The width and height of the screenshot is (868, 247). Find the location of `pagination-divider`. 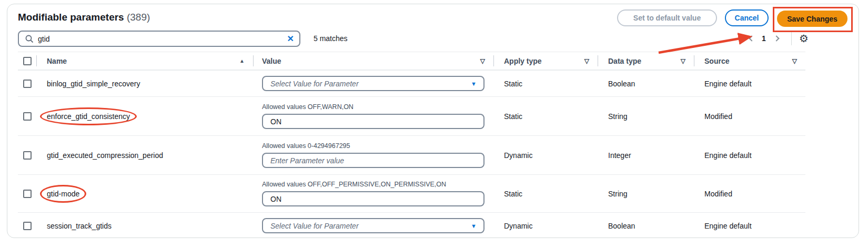

pagination-divider is located at coordinates (791, 38).